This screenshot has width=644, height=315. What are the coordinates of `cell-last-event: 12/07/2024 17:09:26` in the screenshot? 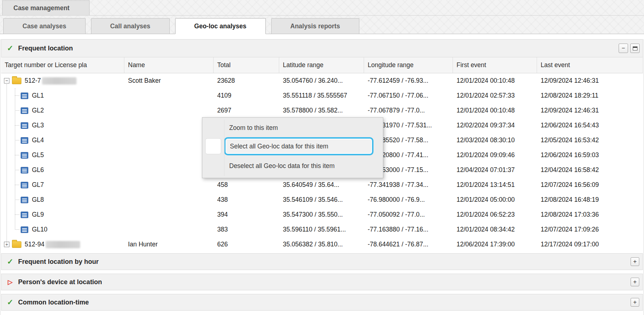 It's located at (590, 229).